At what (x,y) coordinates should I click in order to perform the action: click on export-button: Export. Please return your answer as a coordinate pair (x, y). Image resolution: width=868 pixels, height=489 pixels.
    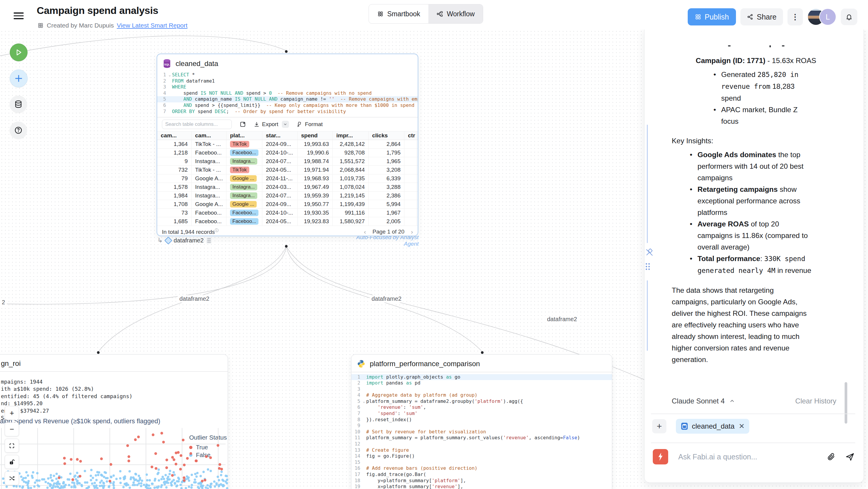
    Looking at the image, I should click on (271, 124).